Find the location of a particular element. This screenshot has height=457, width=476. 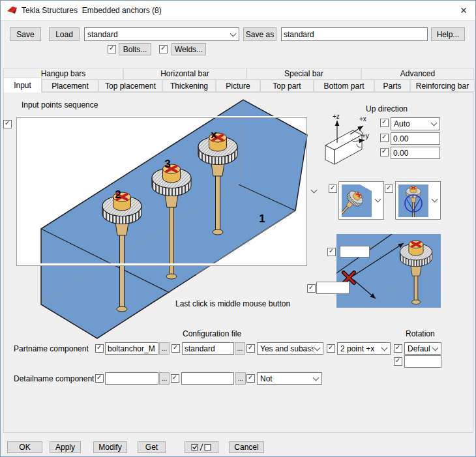

partname-label: Partname component is located at coordinates (51, 349).